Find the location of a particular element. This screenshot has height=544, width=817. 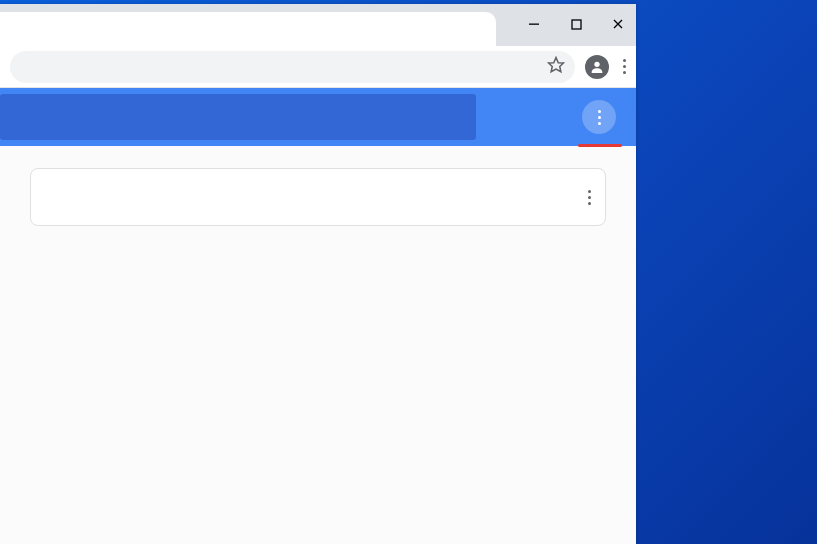

content-card is located at coordinates (318, 197).